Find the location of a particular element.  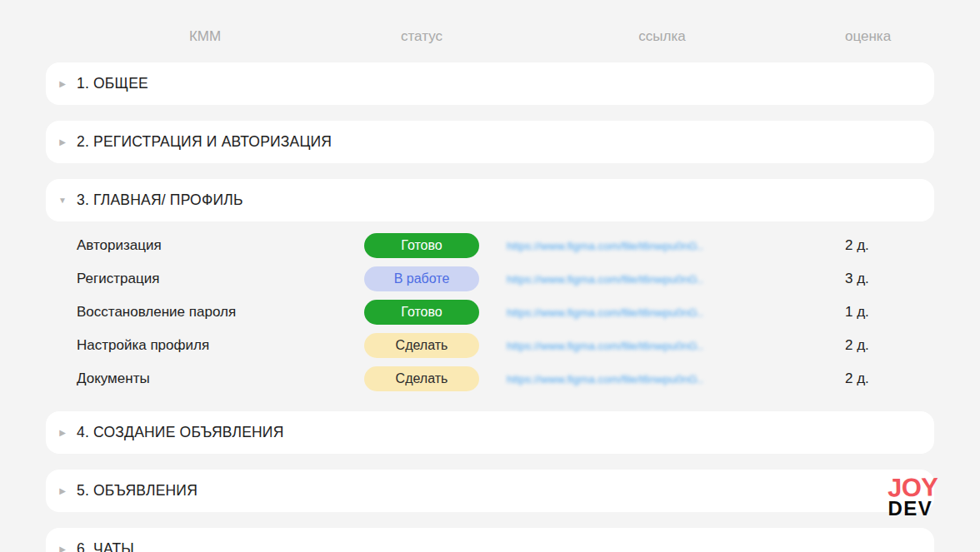

section-title: 2. РЕГИСТРАЦИЯ И АВТОРИЗАЦИЯ is located at coordinates (204, 142).